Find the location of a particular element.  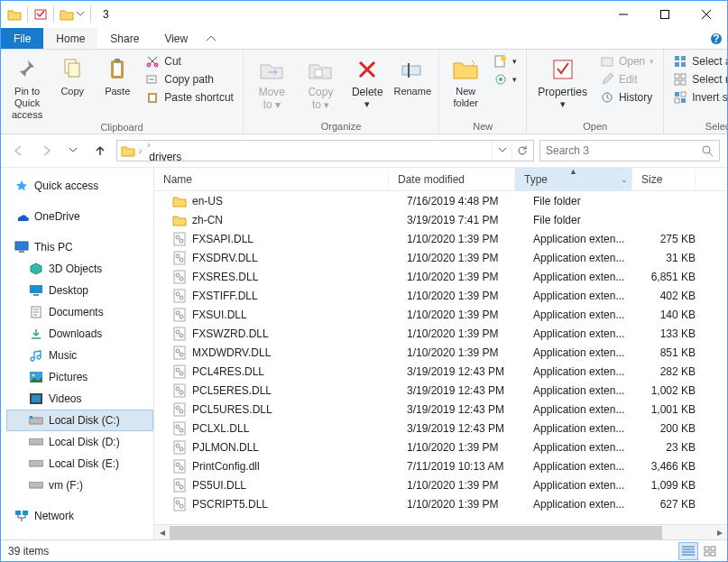

properties-icon is located at coordinates (563, 69).